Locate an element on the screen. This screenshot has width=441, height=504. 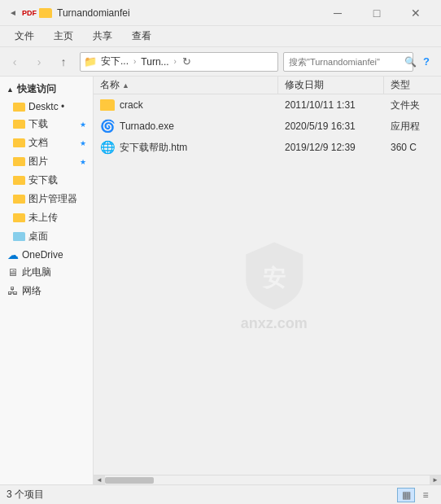
addr-chevron-2: › is located at coordinates (176, 62).